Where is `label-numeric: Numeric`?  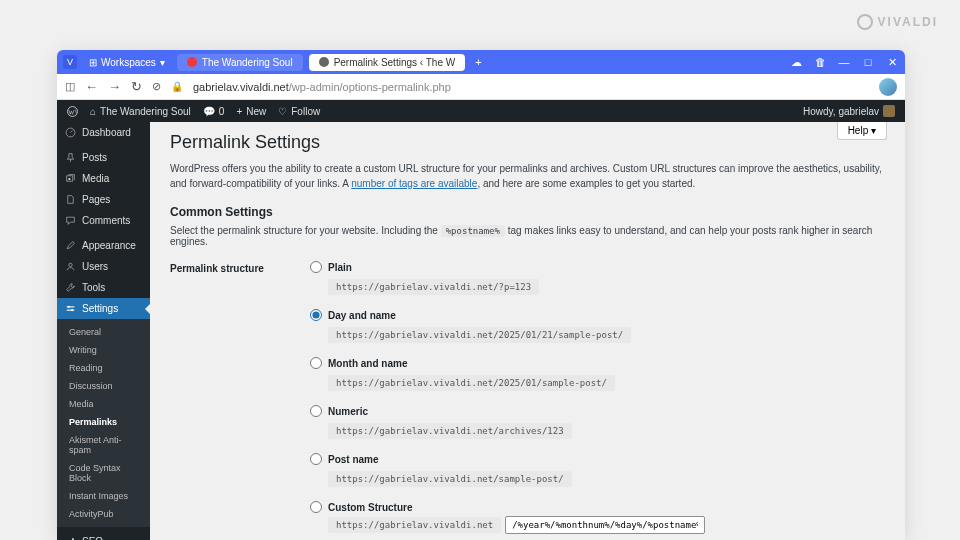
label-numeric: Numeric is located at coordinates (348, 412).